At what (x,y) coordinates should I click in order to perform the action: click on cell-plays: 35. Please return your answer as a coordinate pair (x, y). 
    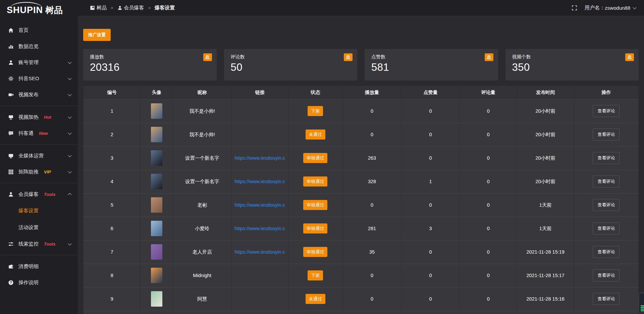
    Looking at the image, I should click on (372, 252).